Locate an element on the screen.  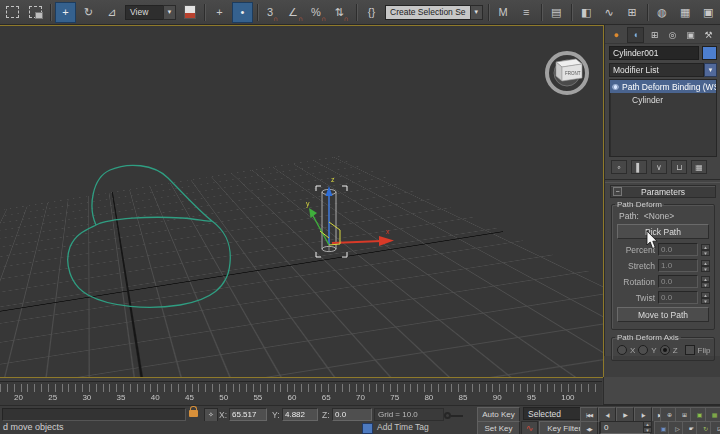
parameters-rollout-header: − Parameters is located at coordinates (663, 192).